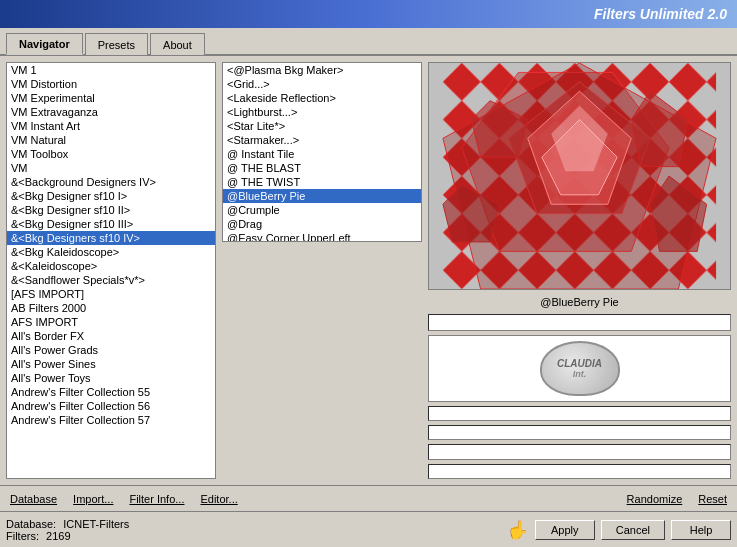 The image size is (737, 547). I want to click on left-list-item: &<Bkg Designer sf10 II>, so click(111, 210).